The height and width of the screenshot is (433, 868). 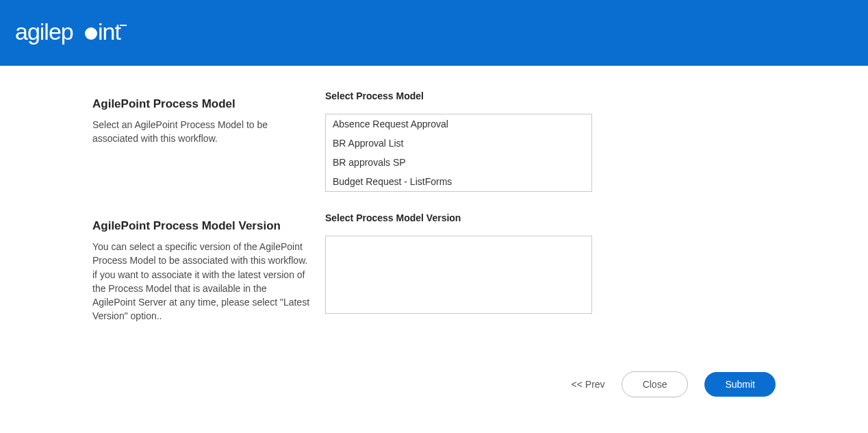 What do you see at coordinates (202, 226) in the screenshot?
I see `process-model-version-title: AgilePoint Process Model Version` at bounding box center [202, 226].